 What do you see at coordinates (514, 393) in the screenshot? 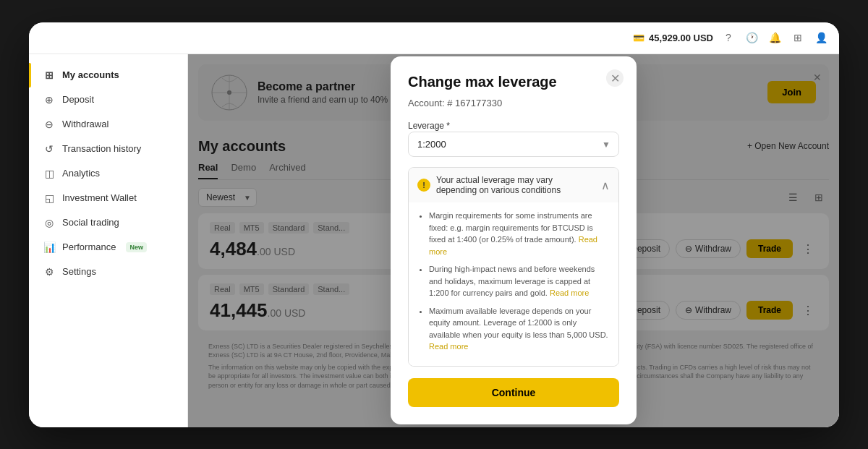
I see `continue-button: Continue` at bounding box center [514, 393].